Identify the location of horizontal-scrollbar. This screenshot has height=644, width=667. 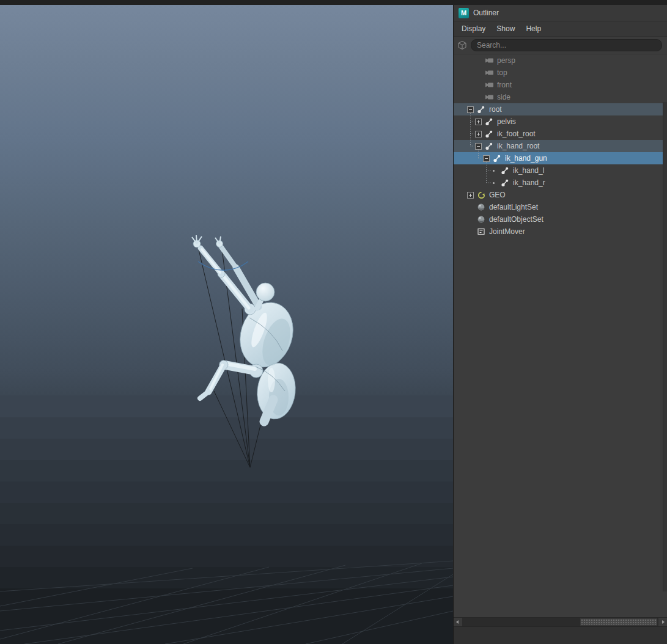
(560, 622).